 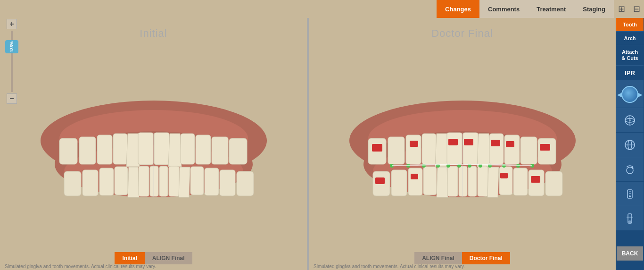 I want to click on rotate-view-button, so click(x=630, y=169).